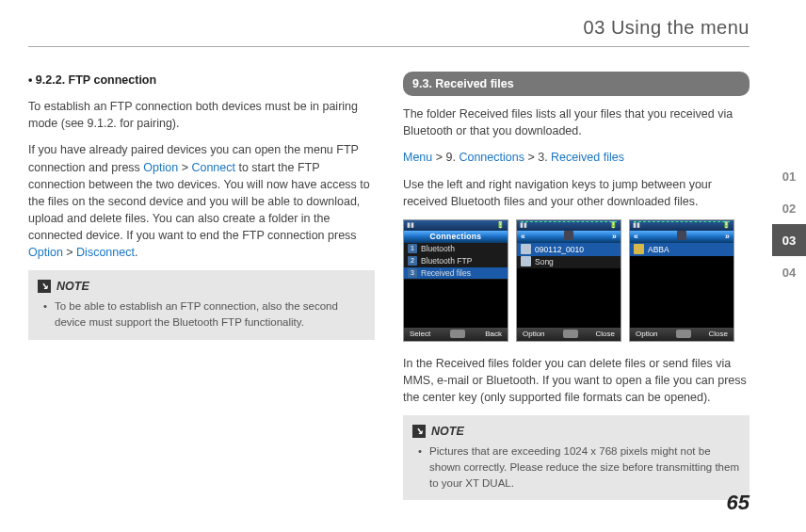 This screenshot has width=806, height=532. I want to click on paragraph: If you have already paired devices you c…, so click(202, 202).